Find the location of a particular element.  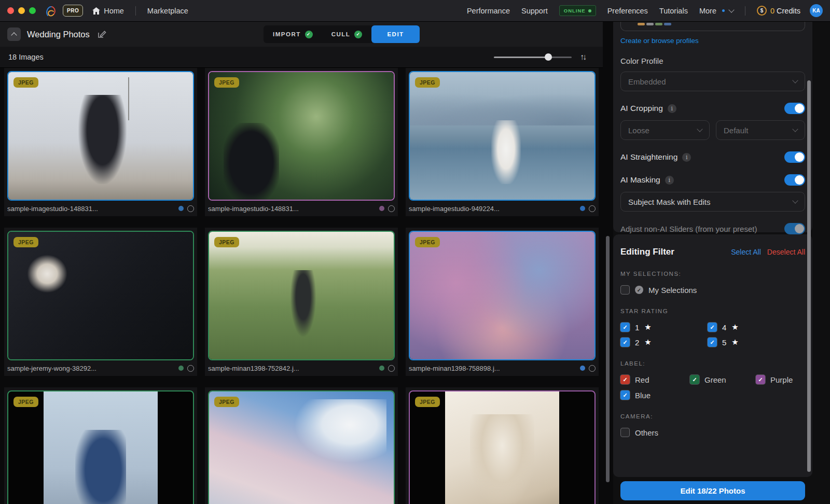

select-all-link: Select All is located at coordinates (746, 252).